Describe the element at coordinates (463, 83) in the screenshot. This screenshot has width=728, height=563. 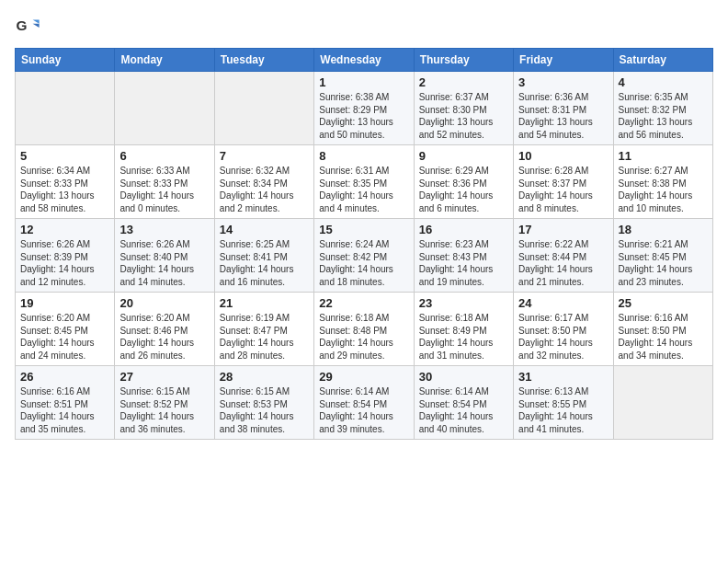
I see `day-number: 2` at that location.